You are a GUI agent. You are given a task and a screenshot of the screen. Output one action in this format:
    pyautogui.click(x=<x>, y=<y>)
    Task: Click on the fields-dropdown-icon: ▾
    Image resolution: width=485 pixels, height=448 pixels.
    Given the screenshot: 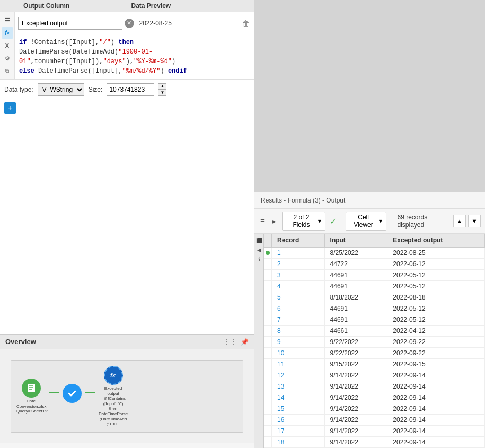 What is the action you would take?
    pyautogui.click(x=320, y=221)
    